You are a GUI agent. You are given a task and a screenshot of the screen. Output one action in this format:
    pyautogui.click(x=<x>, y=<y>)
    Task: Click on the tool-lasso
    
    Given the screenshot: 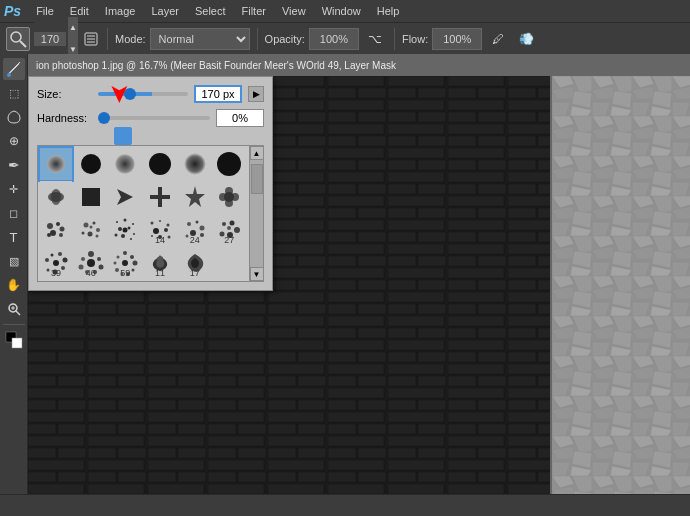 What is the action you would take?
    pyautogui.click(x=14, y=117)
    